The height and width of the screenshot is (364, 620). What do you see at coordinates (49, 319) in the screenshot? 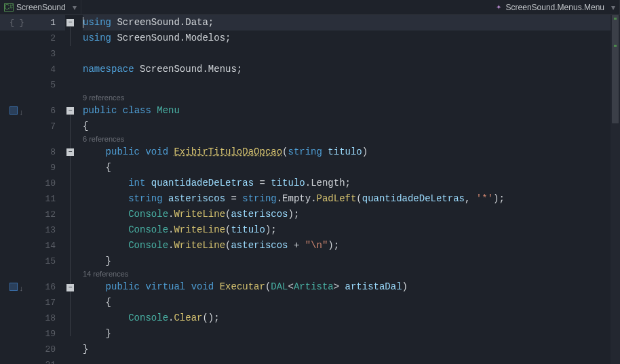
I see `line-number: 18` at bounding box center [49, 319].